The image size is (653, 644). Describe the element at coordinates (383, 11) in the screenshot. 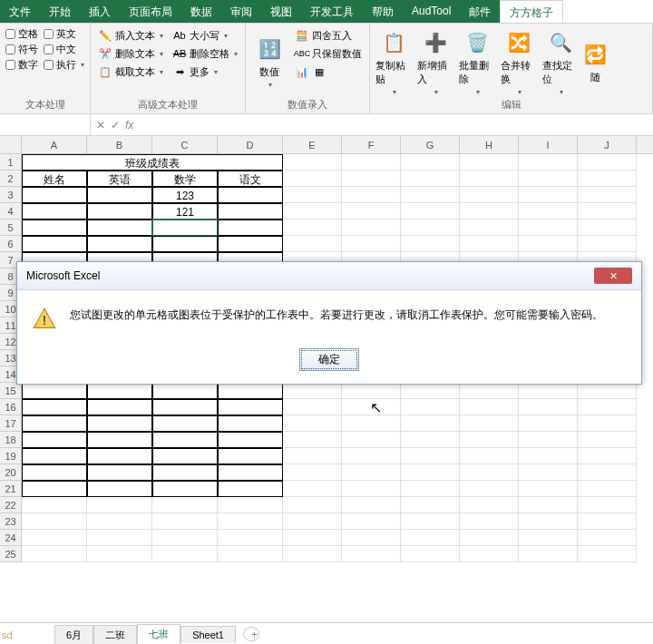

I see `tab-help: 帮助` at that location.